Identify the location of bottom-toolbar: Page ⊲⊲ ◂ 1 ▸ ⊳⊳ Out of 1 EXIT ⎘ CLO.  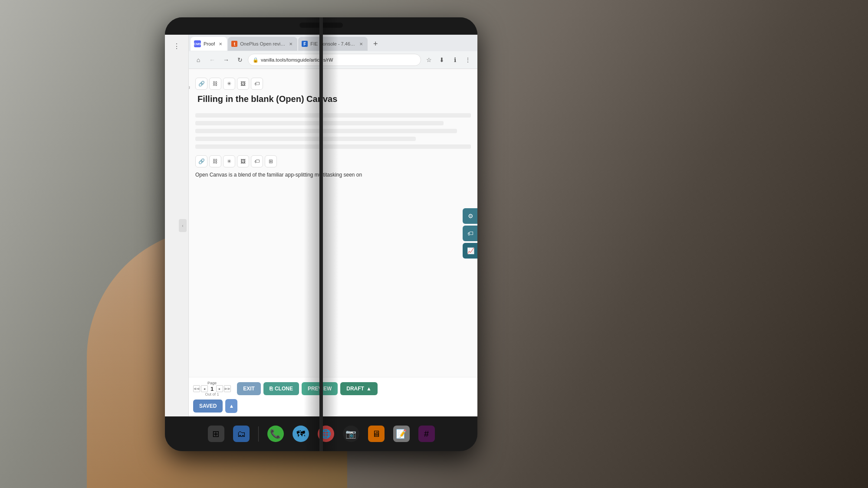
(333, 396).